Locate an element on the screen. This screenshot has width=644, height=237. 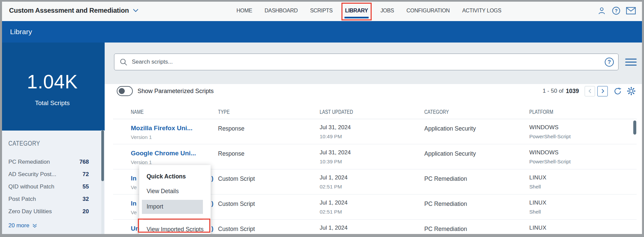
category-heading: CATEGORY is located at coordinates (24, 144).